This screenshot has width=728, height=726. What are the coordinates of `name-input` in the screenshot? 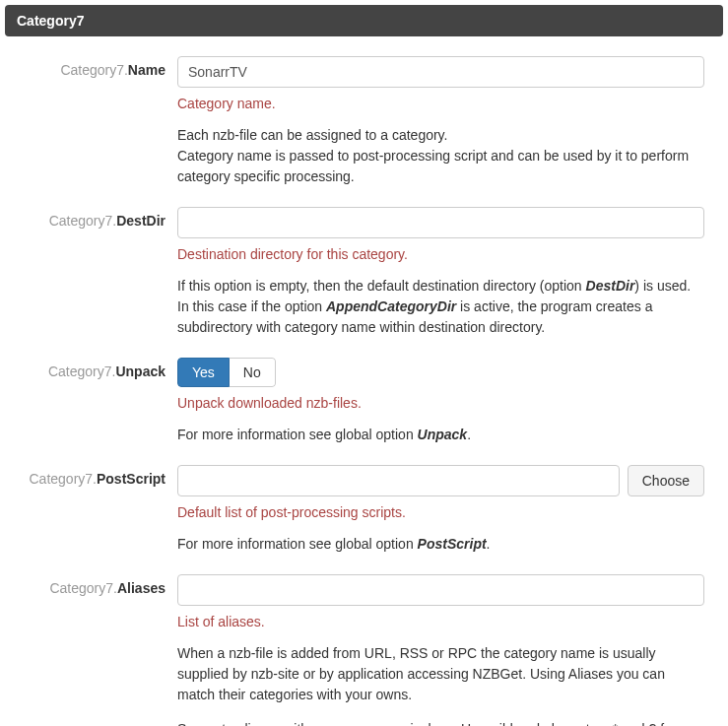 It's located at (441, 72).